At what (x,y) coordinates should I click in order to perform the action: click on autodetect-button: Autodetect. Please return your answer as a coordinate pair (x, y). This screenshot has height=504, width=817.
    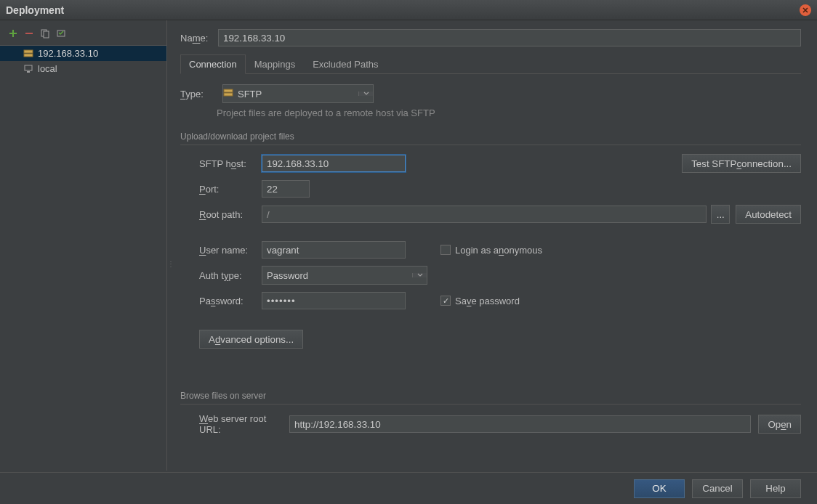
    Looking at the image, I should click on (768, 214).